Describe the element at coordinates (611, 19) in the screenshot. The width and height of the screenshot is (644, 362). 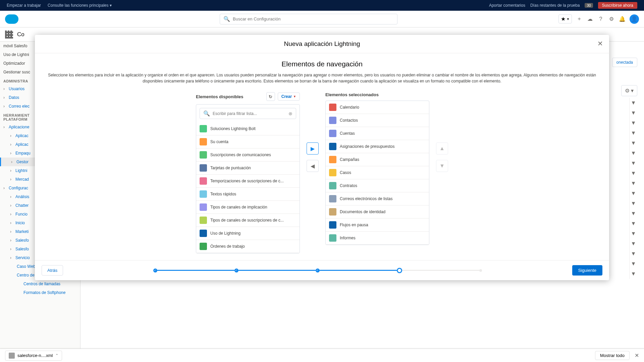
I see `setup-gear-icon: ⚙` at that location.